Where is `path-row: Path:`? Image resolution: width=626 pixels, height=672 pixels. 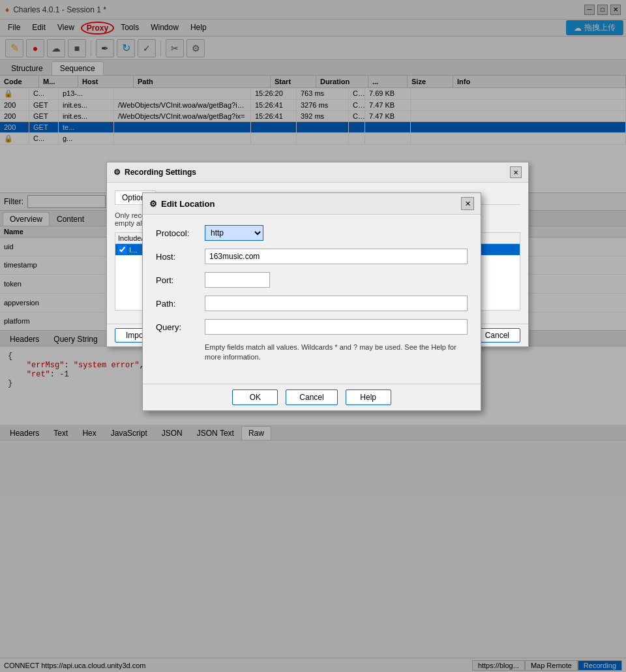
path-row: Path: is located at coordinates (312, 303).